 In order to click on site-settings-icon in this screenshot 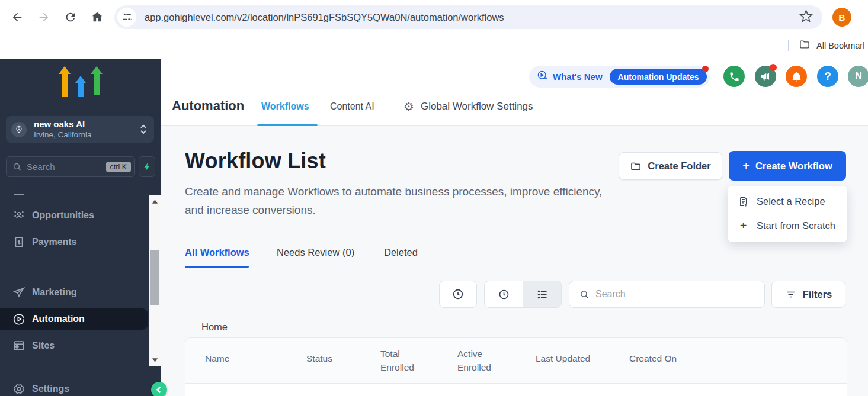, I will do `click(127, 17)`.